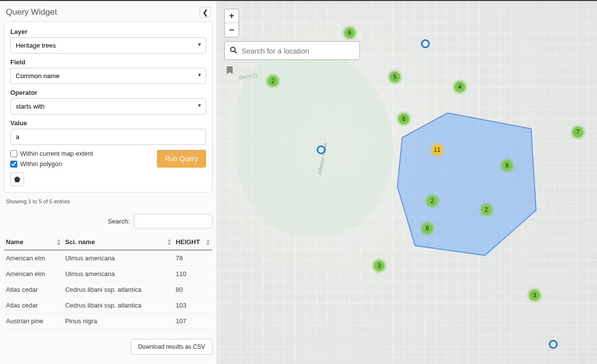 The image size is (597, 364). I want to click on panel-header: Query Widget ❮, so click(108, 13).